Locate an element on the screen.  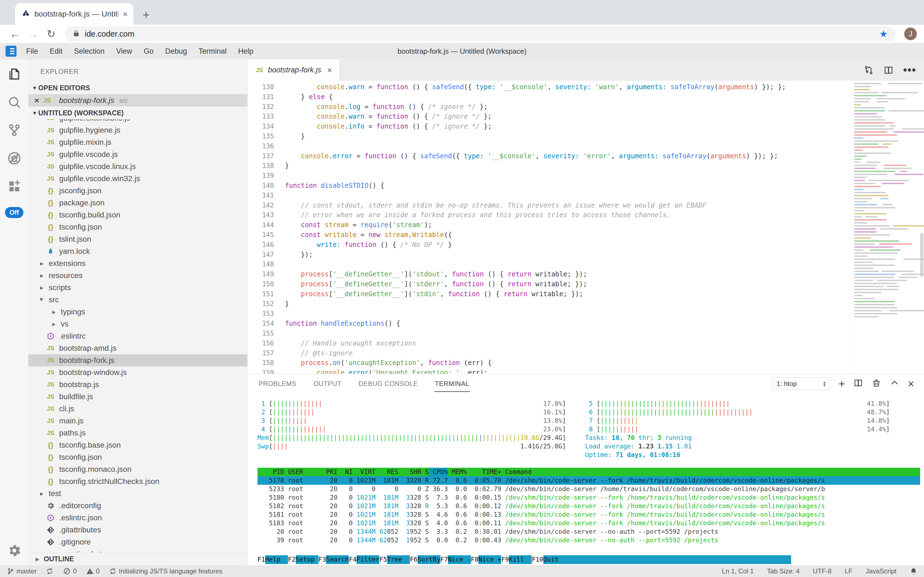
editor-scrollbar is located at coordinates (922, 255).